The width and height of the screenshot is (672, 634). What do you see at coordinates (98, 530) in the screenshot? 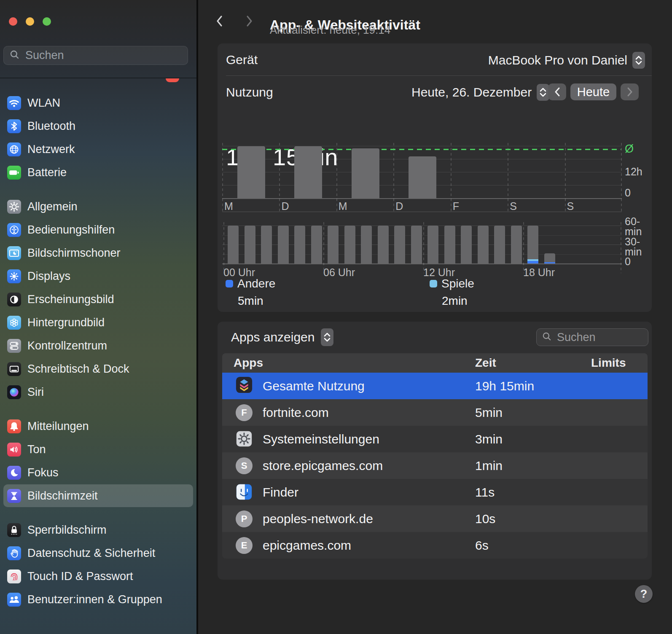
I see `sidebar-item-sperrbildschirm: Sperrbildschirm` at bounding box center [98, 530].